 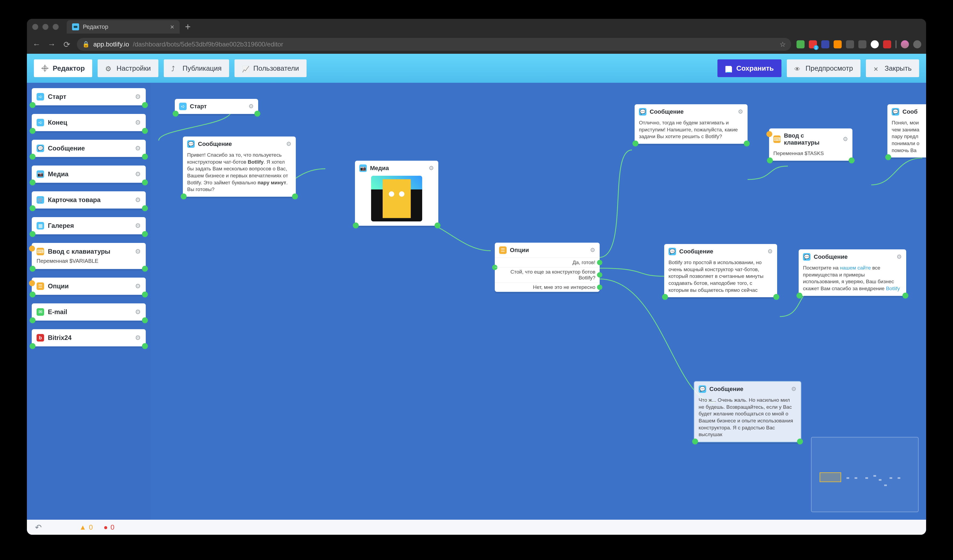 I want to click on node-message-intro: Сообщение⚙ Привет! Спасибо за то, что по…, so click(x=239, y=167).